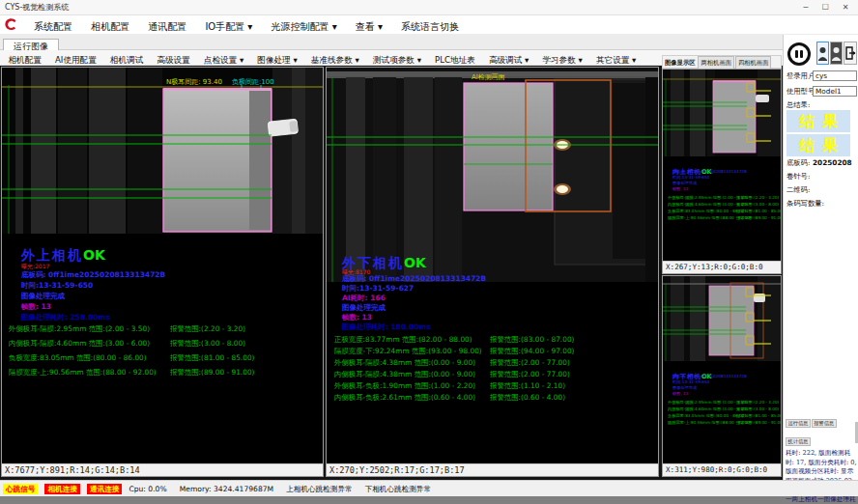 This screenshot has height=504, width=858. I want to click on outer-upper-camera-scene: N极耳间距: 93.40 负极间距:100, so click(162, 151).